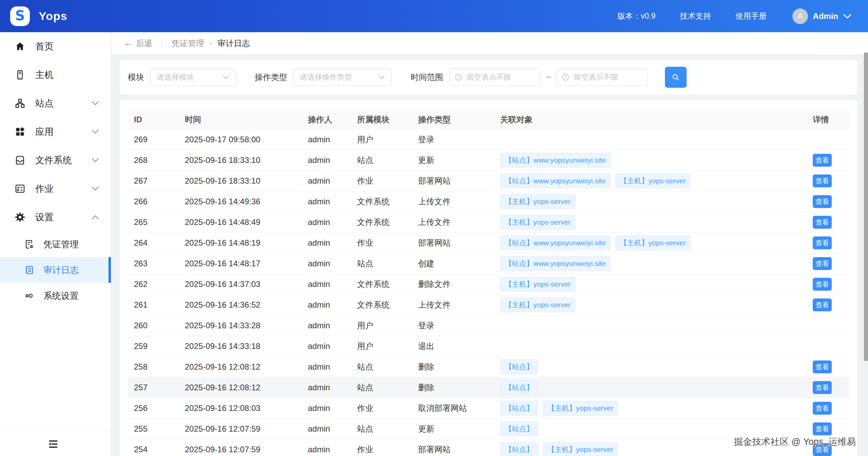  What do you see at coordinates (602, 77) in the screenshot?
I see `time-end-input: 留空表示不限` at bounding box center [602, 77].